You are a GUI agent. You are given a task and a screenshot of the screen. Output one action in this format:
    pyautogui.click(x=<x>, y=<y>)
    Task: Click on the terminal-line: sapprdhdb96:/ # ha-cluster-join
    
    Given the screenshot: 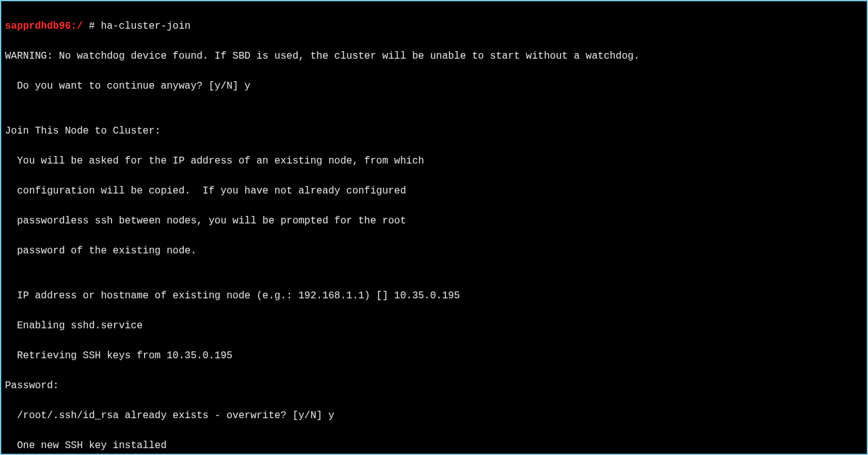 What is the action you would take?
    pyautogui.click(x=434, y=26)
    